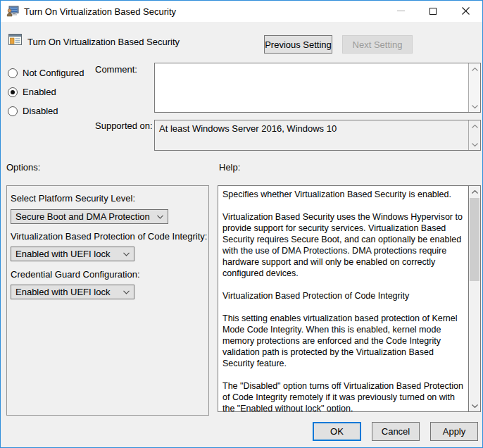  What do you see at coordinates (475, 87) in the screenshot?
I see `comment-scrollbar` at bounding box center [475, 87].